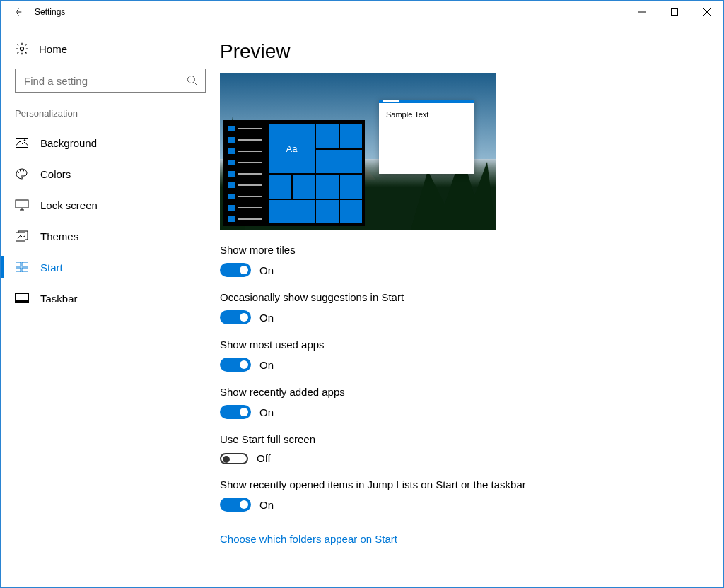 The width and height of the screenshot is (724, 588). I want to click on setting-suggestions: Occasionally show suggestions in Start O…, so click(461, 308).